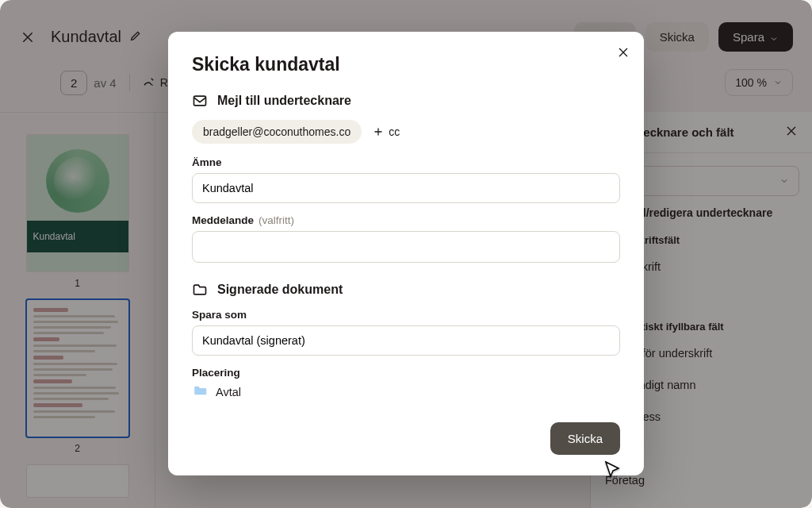 The height and width of the screenshot is (508, 812). Describe the element at coordinates (394, 132) in the screenshot. I see `cc-label: cc` at that location.